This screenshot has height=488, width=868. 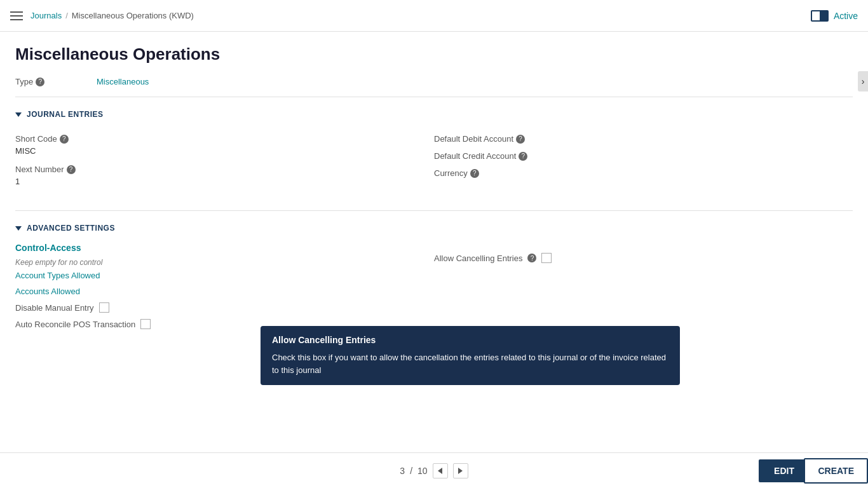 What do you see at coordinates (123, 81) in the screenshot?
I see `type-value: Miscellaneous` at bounding box center [123, 81].